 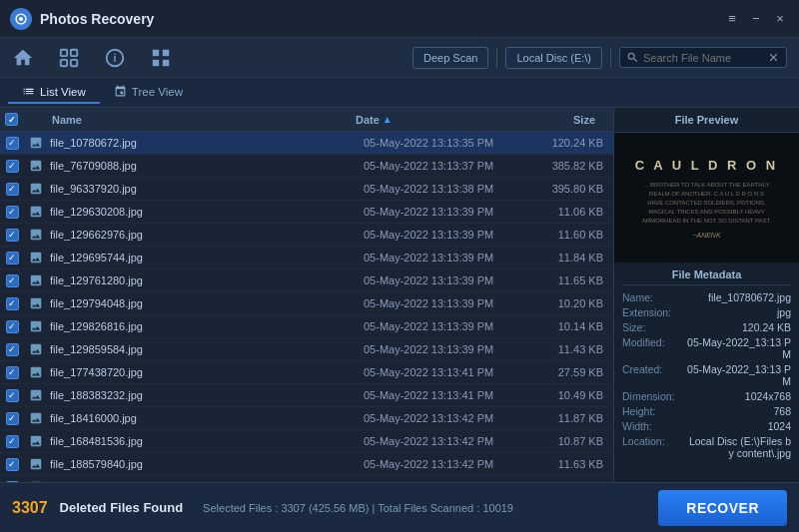 I want to click on list-view-icon, so click(x=28, y=92).